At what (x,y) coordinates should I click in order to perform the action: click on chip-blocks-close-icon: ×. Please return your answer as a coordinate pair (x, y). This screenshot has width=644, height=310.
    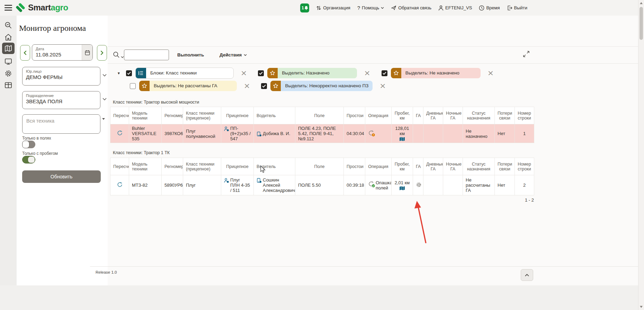
    Looking at the image, I should click on (244, 73).